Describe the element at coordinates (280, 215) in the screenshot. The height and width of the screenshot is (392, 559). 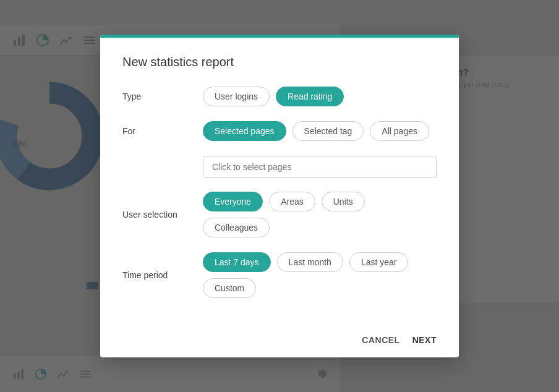
I see `user-selection-row: User selection Everyone Areas Units Coll…` at that location.